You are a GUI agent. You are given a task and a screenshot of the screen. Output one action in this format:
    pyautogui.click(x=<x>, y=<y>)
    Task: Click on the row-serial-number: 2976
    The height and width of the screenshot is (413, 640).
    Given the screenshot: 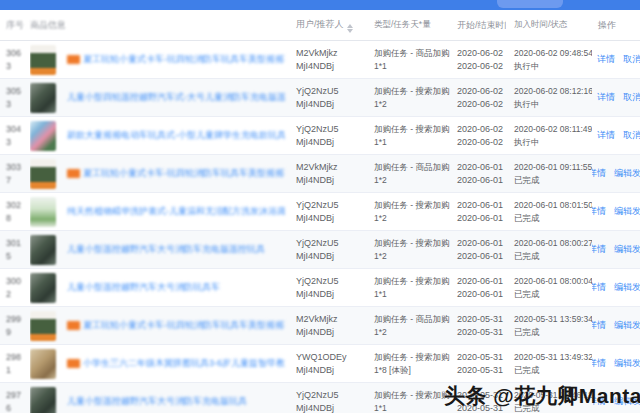 What is the action you would take?
    pyautogui.click(x=15, y=398)
    